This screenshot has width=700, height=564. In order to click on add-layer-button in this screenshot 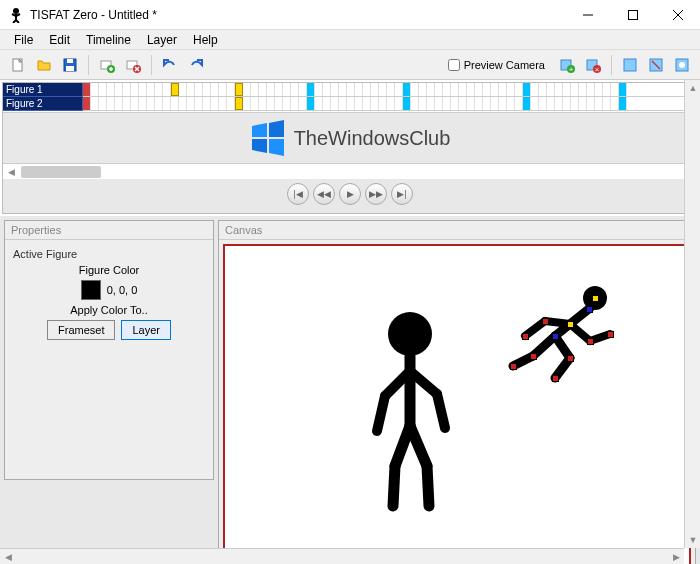, I will do `click(107, 65)`.